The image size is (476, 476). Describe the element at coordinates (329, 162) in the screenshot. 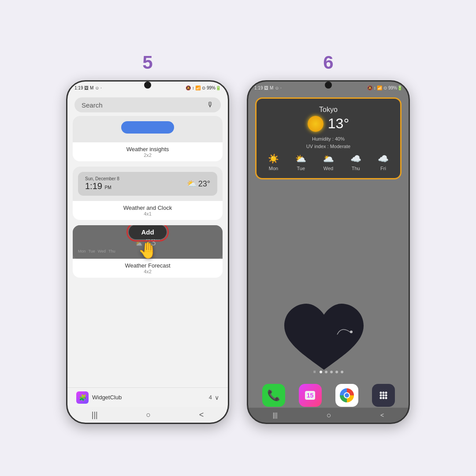

I see `forecast-wed: 🌥️ Wed` at that location.